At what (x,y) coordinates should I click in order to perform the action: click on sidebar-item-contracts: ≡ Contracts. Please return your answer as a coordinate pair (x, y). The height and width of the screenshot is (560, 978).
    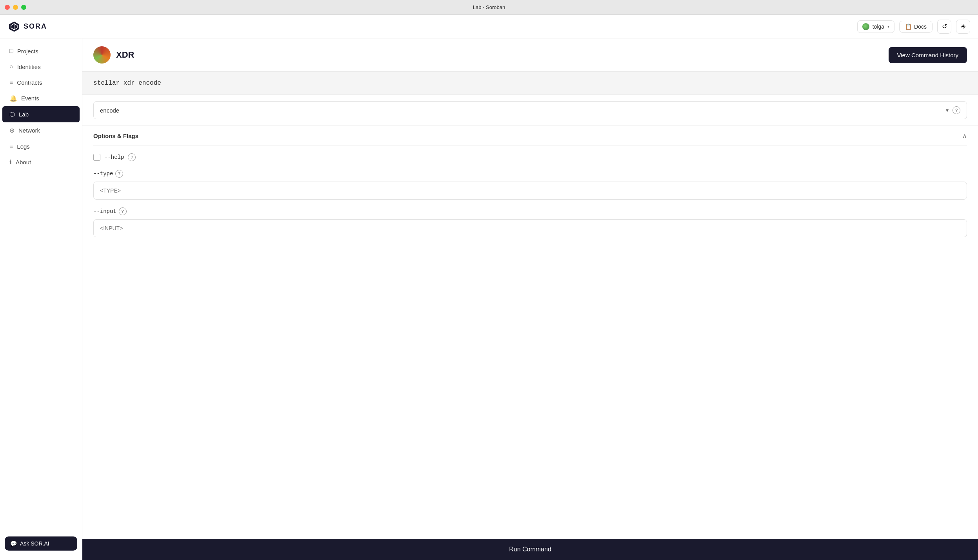
    Looking at the image, I should click on (41, 82).